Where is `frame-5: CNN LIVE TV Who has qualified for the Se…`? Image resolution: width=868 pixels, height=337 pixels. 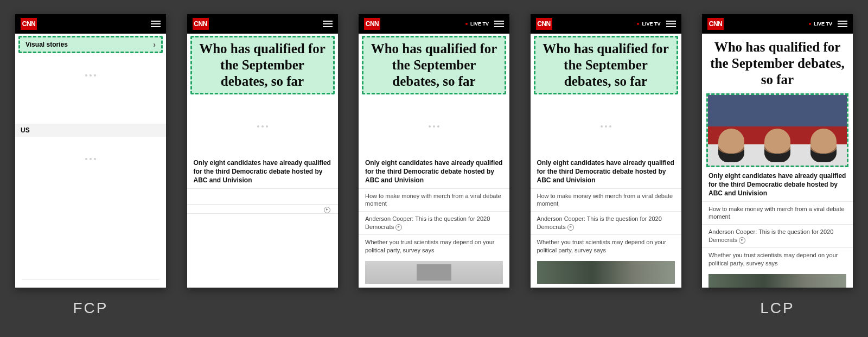 frame-5: CNN LIVE TV Who has qualified for the Se… is located at coordinates (777, 151).